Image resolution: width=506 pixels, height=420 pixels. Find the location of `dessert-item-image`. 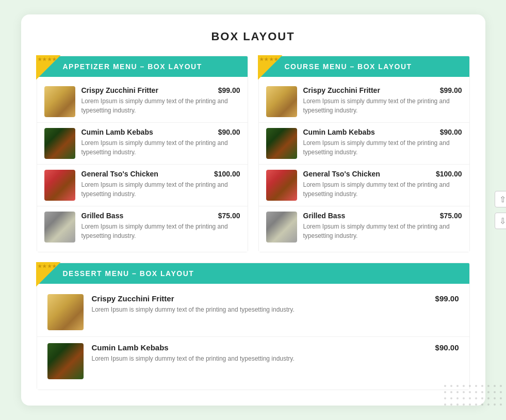

dessert-item-image is located at coordinates (66, 312).